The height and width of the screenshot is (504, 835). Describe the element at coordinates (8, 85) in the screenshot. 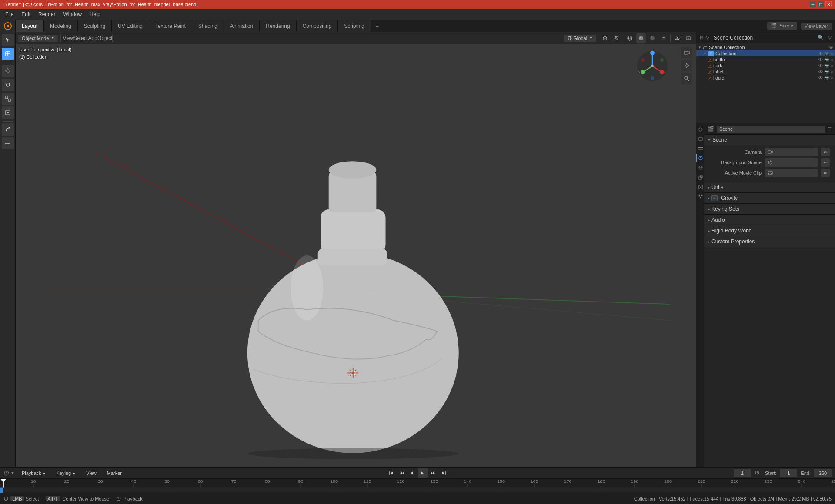

I see `tool-rotate` at that location.